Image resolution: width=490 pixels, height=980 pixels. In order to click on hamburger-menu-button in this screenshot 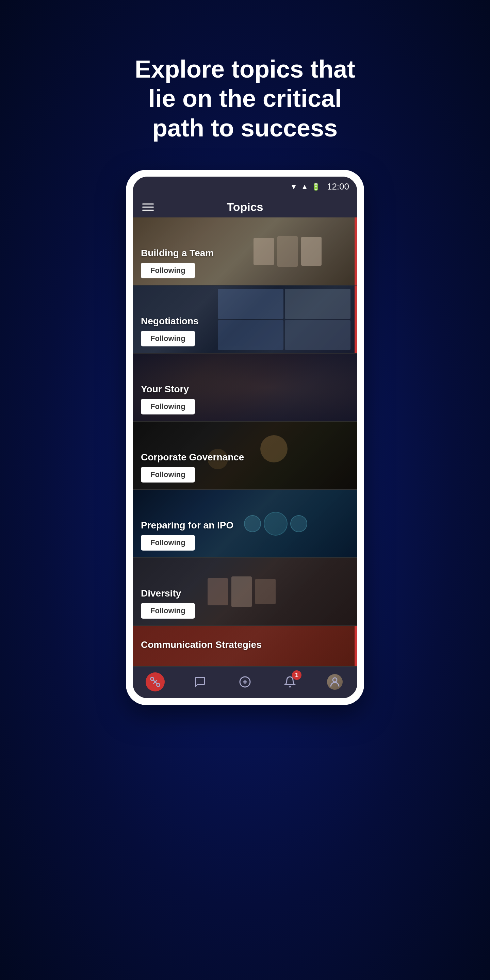, I will do `click(148, 207)`.